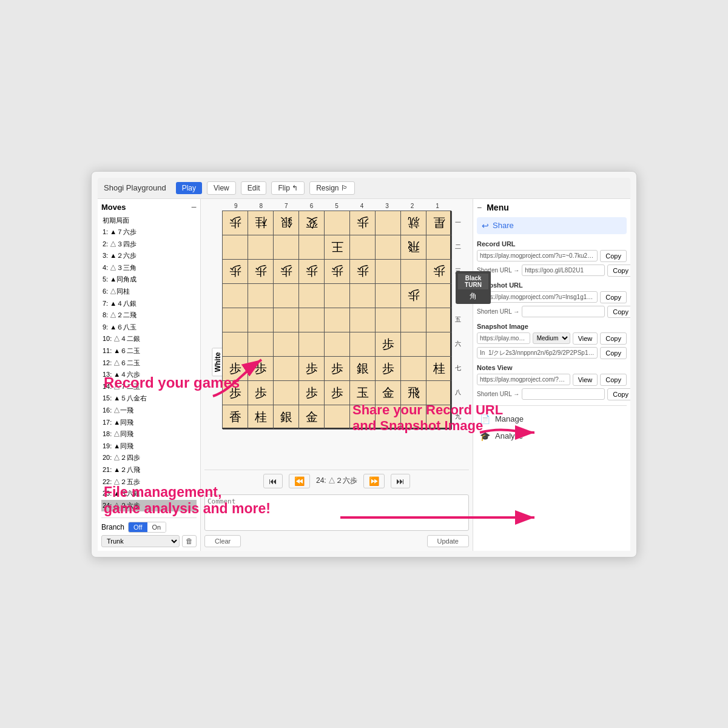 The image size is (728, 728). What do you see at coordinates (479, 207) in the screenshot?
I see `menu-minimize-button: −` at bounding box center [479, 207].